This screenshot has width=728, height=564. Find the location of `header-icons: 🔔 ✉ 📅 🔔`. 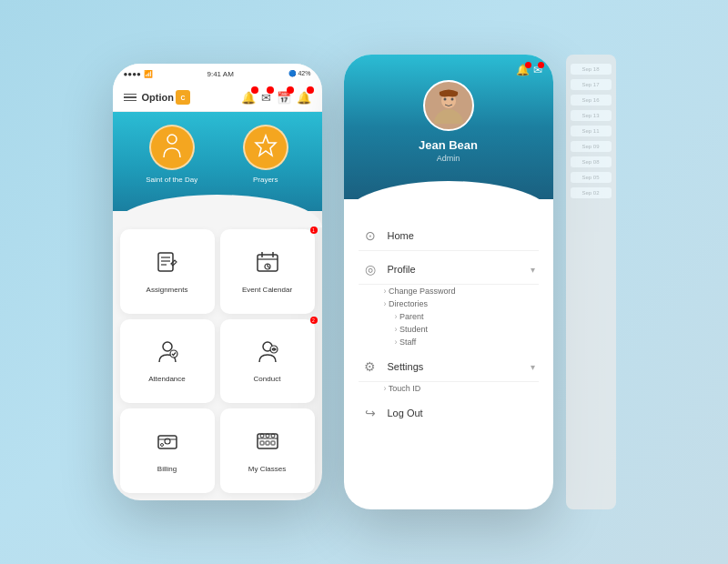

header-icons: 🔔 ✉ 📅 🔔 is located at coordinates (277, 97).